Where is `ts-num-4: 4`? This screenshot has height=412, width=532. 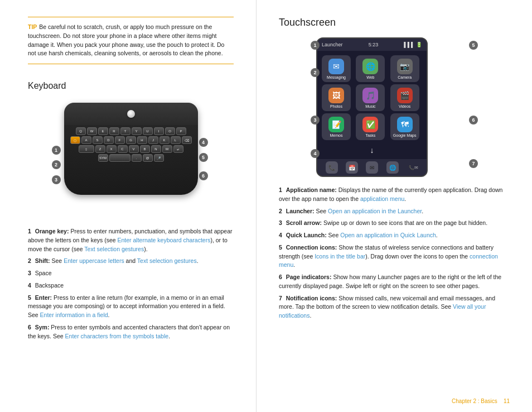
ts-num-4: 4 is located at coordinates (280, 235).